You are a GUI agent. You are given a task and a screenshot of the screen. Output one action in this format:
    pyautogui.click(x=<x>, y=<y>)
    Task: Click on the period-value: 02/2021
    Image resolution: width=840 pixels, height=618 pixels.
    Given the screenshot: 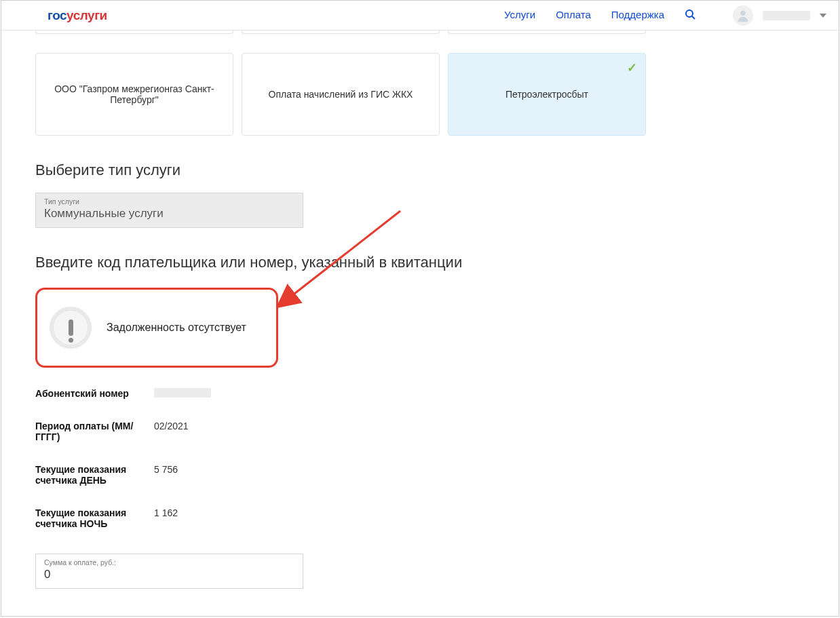 What is the action you would take?
    pyautogui.click(x=171, y=431)
    